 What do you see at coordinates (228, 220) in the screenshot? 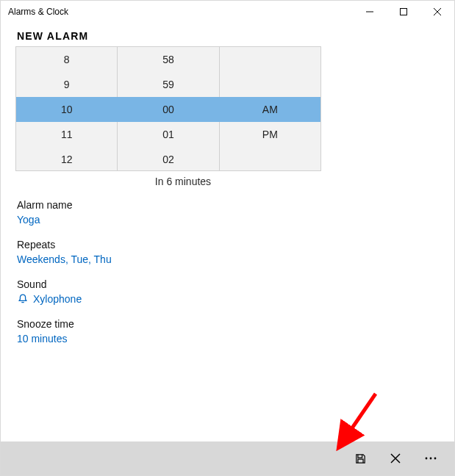
I see `alarm-name-value: Yoga` at bounding box center [228, 220].